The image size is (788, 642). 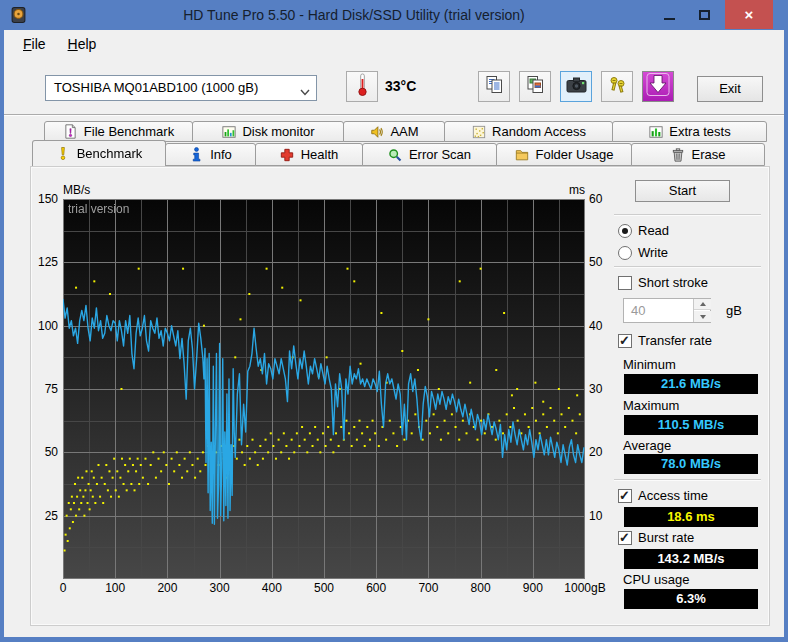 I want to click on start-button: Start, so click(x=682, y=191).